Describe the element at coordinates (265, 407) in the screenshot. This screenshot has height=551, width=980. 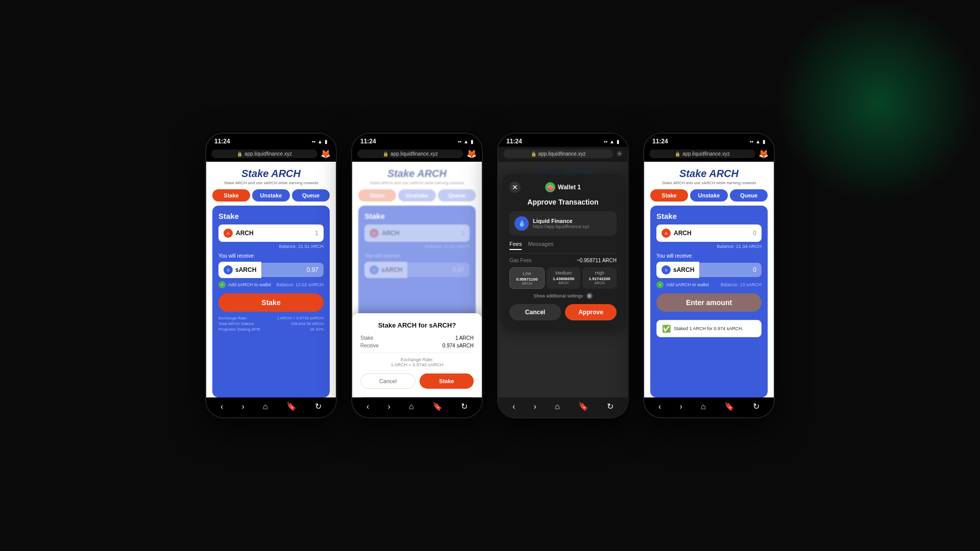
I see `nav-home-1: ⌂` at that location.